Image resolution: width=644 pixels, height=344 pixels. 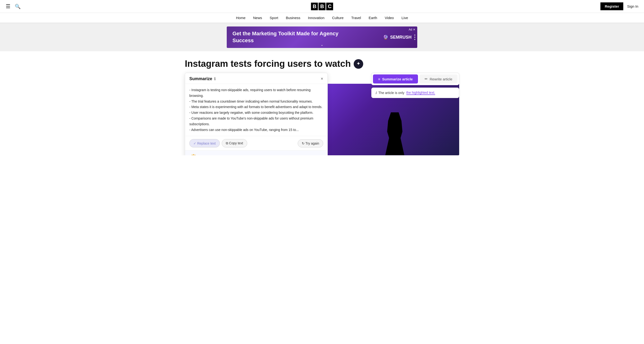 I want to click on summarize-panel: Summarize ℹ × - Instagram is testing non…, so click(x=256, y=114).